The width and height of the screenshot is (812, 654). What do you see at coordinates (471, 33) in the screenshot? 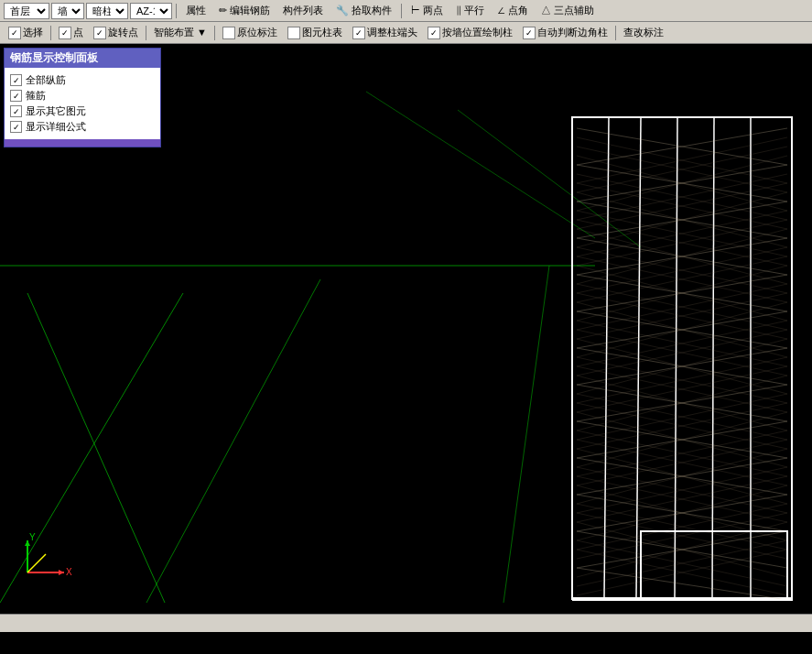
I see `draw-by-wall-btn: ✓ 按墙位置绘制柱` at bounding box center [471, 33].